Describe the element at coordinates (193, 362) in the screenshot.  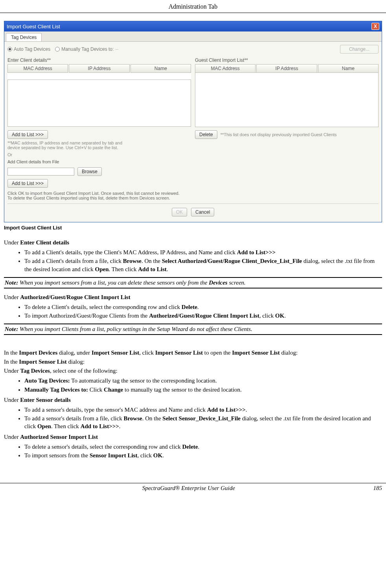
I see `para-in-sensor-dialog: In the Import Sensor List dialog:` at that location.